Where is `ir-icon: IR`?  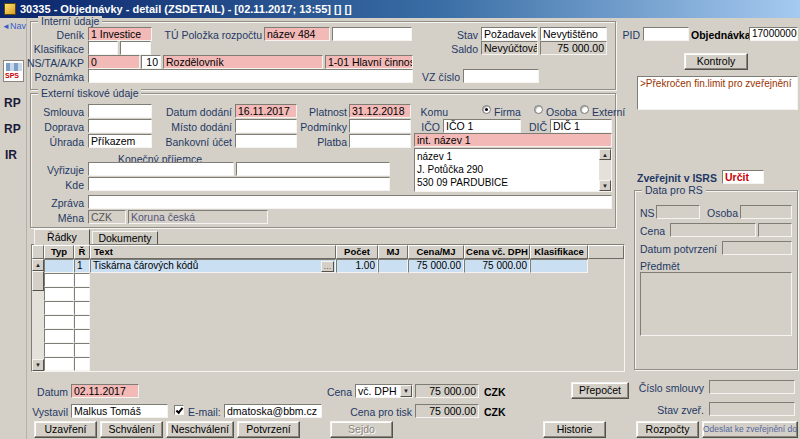
ir-icon: IR is located at coordinates (11, 155).